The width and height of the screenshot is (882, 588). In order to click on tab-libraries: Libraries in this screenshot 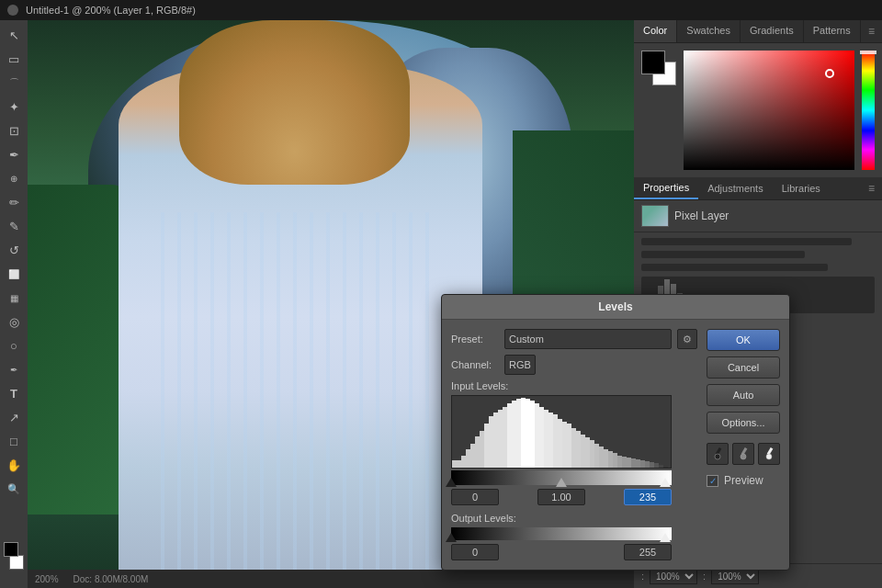, I will do `click(801, 188)`.